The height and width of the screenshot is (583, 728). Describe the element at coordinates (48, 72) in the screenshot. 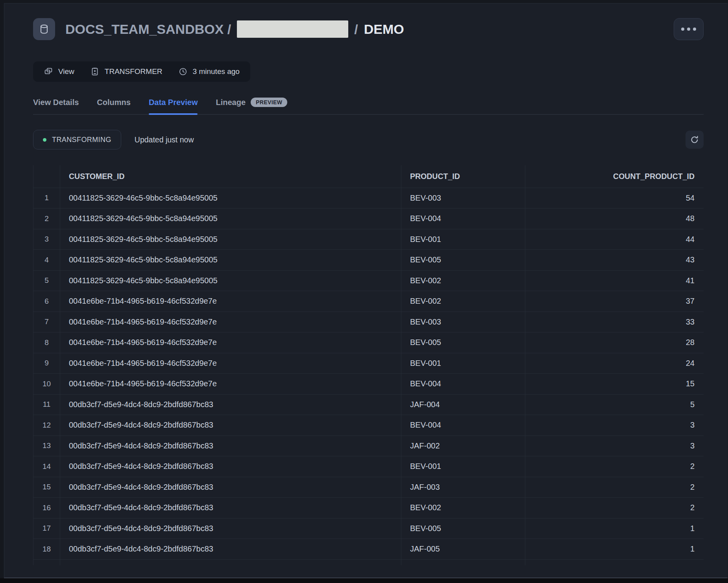

I see `view-icon` at that location.